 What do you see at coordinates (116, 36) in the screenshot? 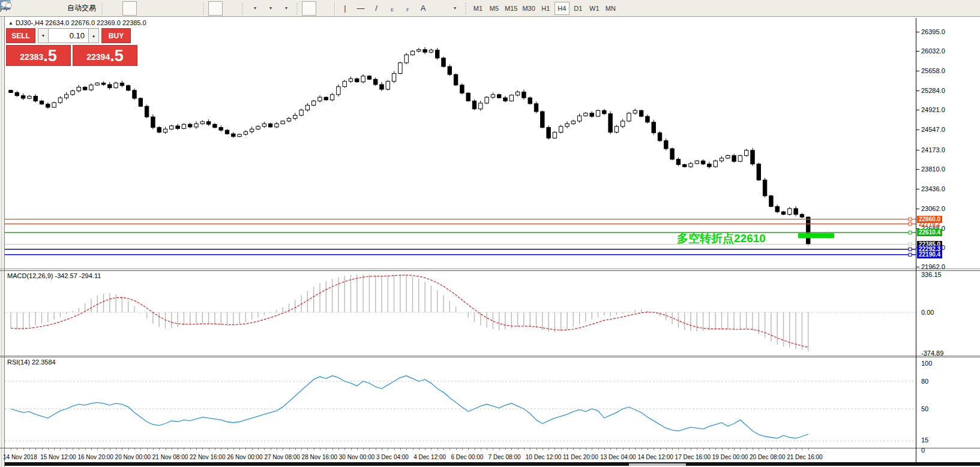
I see `buy-button: BUY` at bounding box center [116, 36].